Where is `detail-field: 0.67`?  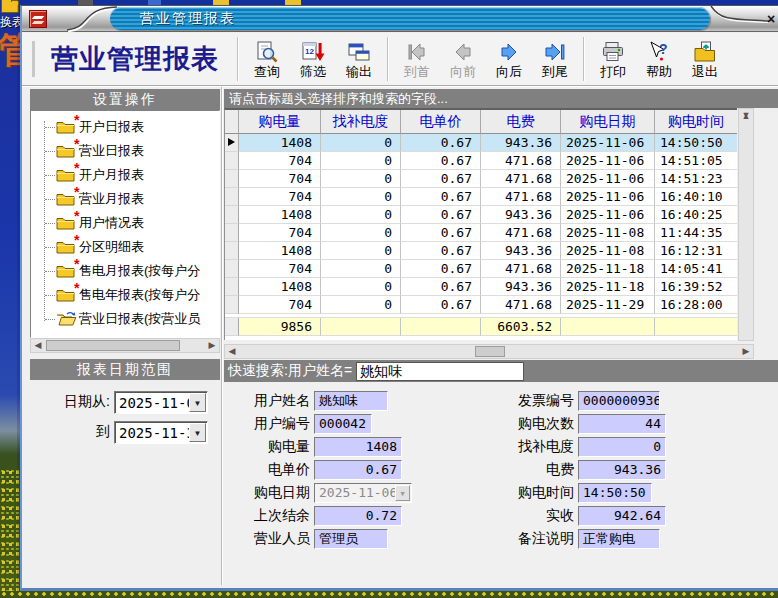 detail-field: 0.67 is located at coordinates (358, 470).